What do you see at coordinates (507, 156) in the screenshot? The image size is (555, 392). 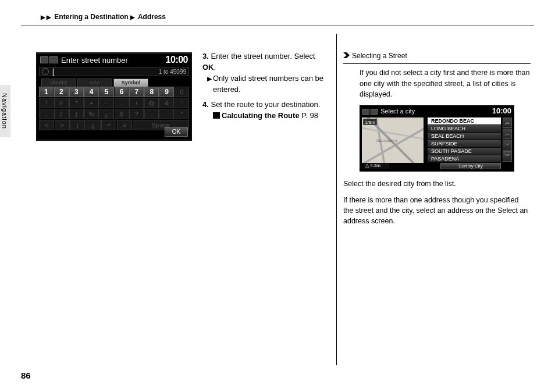 I see `scroll-bottom-icon: ︾` at bounding box center [507, 156].